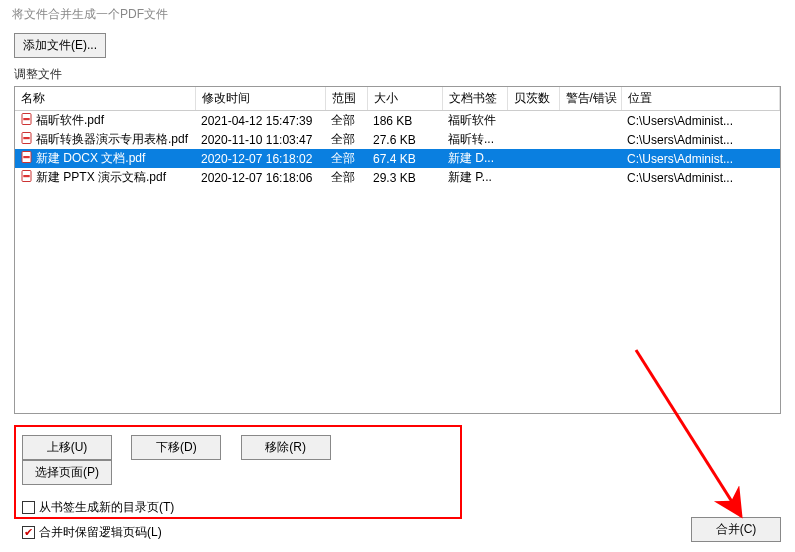 Image resolution: width=795 pixels, height=552 pixels. What do you see at coordinates (67, 448) in the screenshot?
I see `move-up-button: 上移(U)` at bounding box center [67, 448].